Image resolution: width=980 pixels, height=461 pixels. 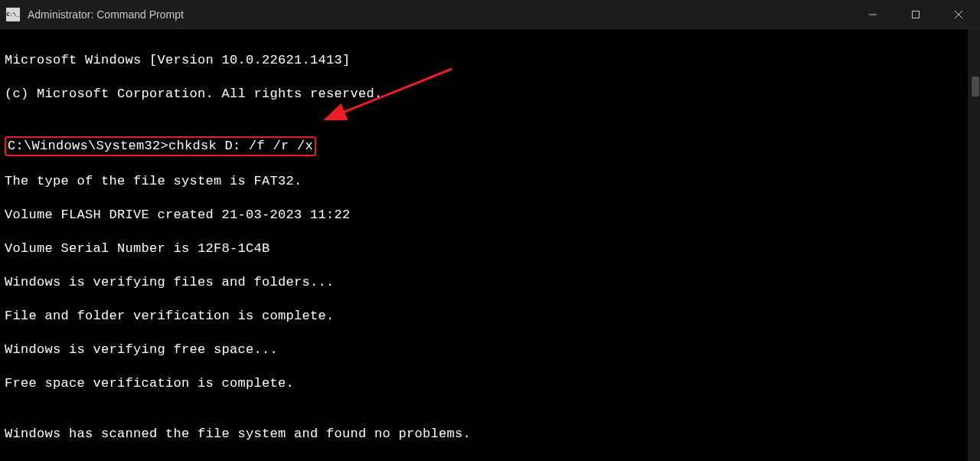 What do you see at coordinates (975, 87) in the screenshot?
I see `scrollbar-thumb` at bounding box center [975, 87].